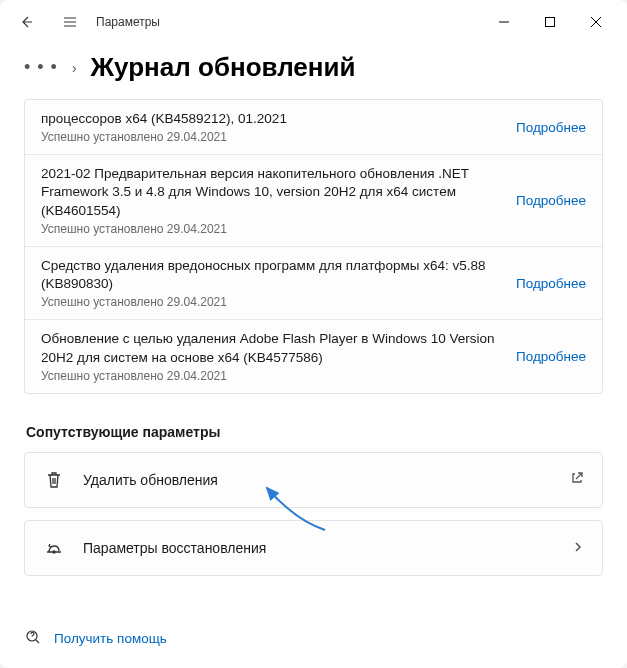 The width and height of the screenshot is (627, 668). Describe the element at coordinates (314, 548) in the screenshot. I see `recovery-options-card: Параметры восстановления` at that location.